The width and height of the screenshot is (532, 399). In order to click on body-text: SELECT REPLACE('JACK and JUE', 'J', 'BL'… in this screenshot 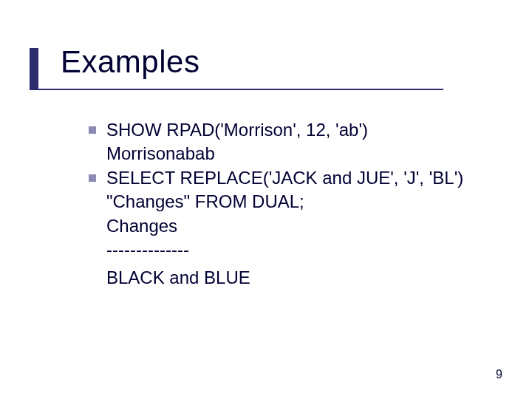, I will do `click(285, 178)`.